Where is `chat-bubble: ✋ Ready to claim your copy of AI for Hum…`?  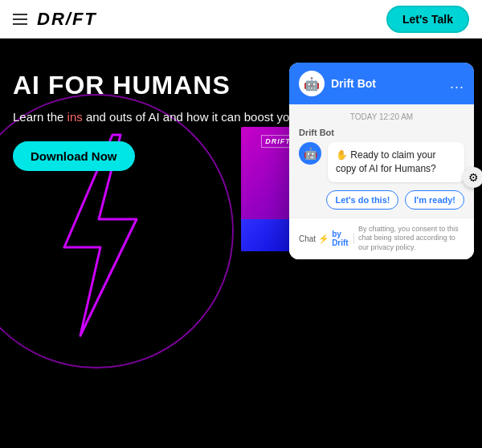
chat-bubble: ✋ Ready to claim your copy of AI for Hum… is located at coordinates (396, 162).